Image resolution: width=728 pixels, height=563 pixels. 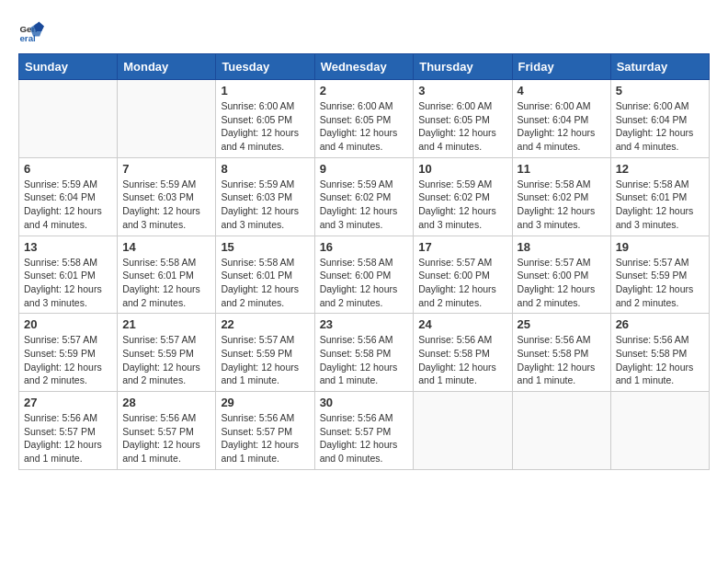 I want to click on day-number: 13, so click(x=68, y=247).